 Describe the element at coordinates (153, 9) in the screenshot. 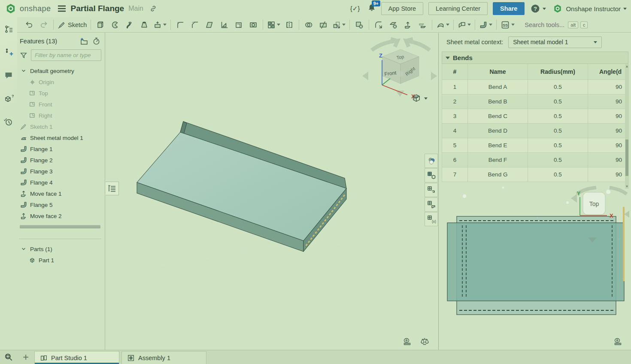

I see `share-link-icon` at that location.